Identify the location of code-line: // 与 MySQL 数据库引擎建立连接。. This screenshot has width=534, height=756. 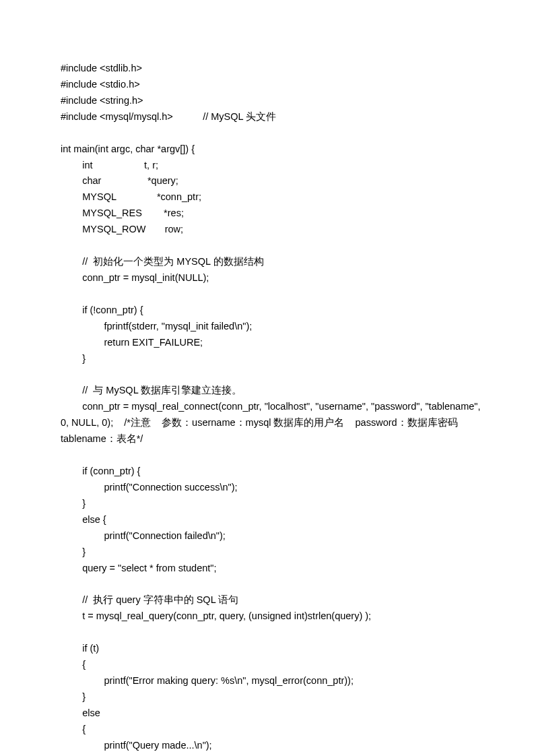
(267, 391).